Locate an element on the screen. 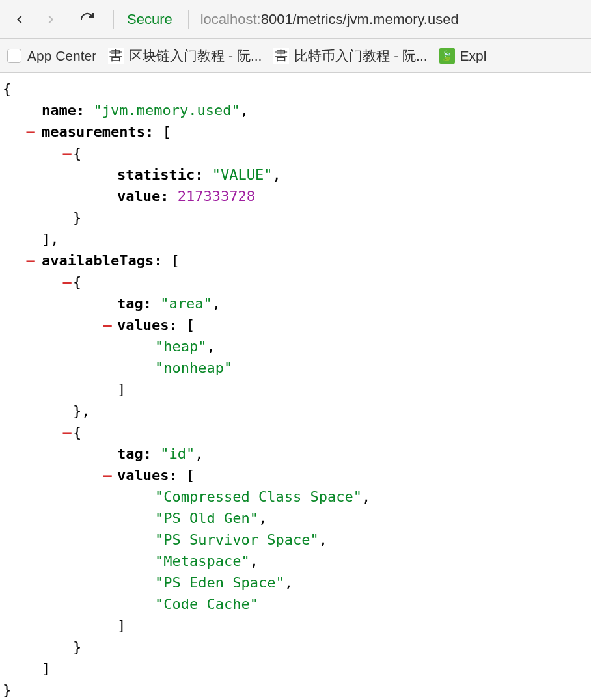 Image resolution: width=591 pixels, height=700 pixels. url-path: 8001/metrics/jvm.memory.used is located at coordinates (360, 20).